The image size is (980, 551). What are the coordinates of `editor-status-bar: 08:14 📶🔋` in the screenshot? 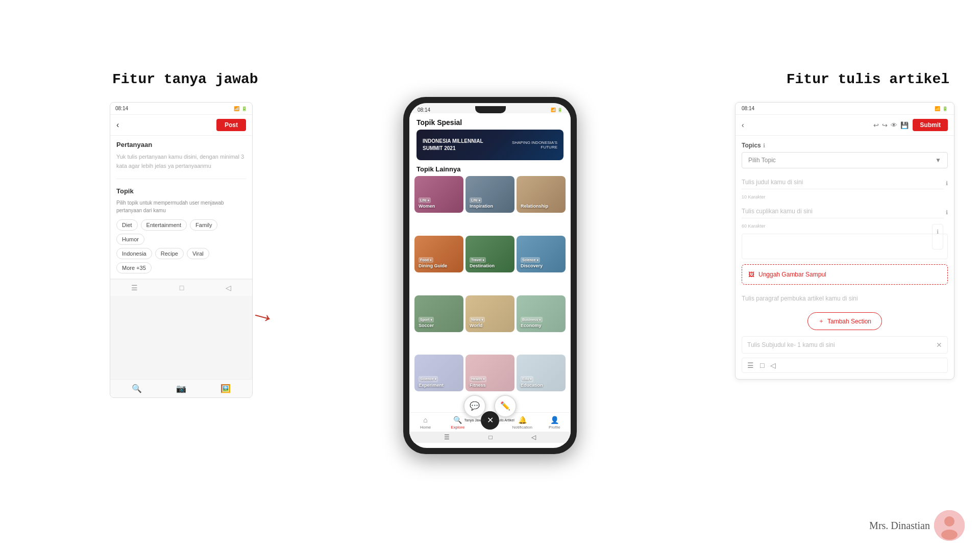 It's located at (845, 109).